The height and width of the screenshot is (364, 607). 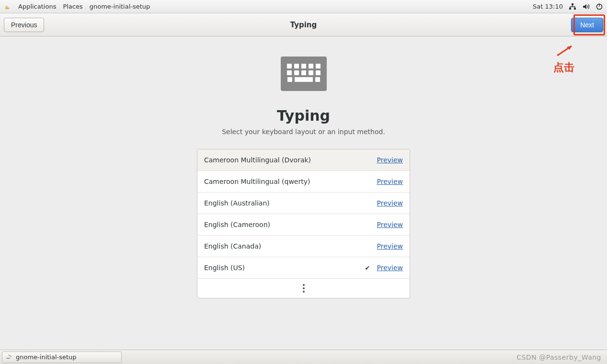 What do you see at coordinates (46, 357) in the screenshot?
I see `taskbar-app-label: gnome-initial-setup` at bounding box center [46, 357].